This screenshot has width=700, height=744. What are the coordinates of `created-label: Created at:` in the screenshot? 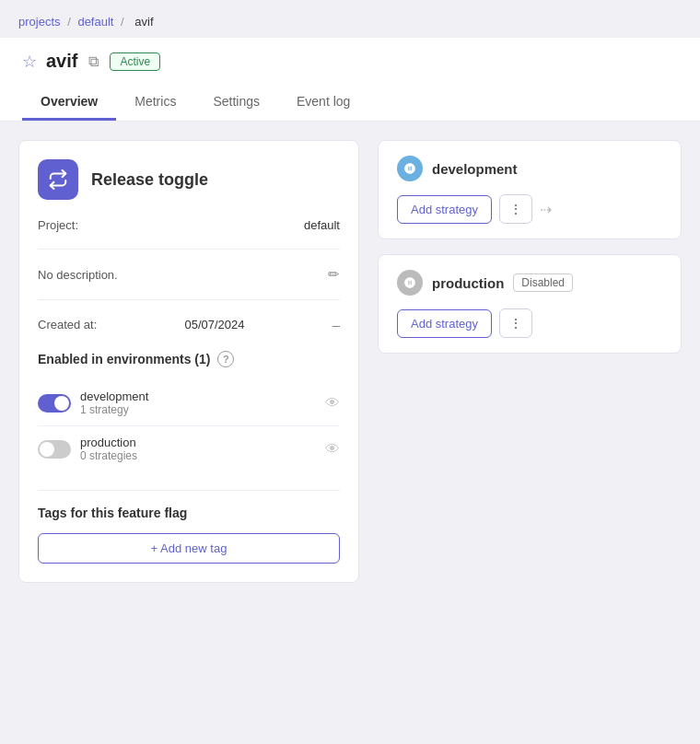 It's located at (67, 324).